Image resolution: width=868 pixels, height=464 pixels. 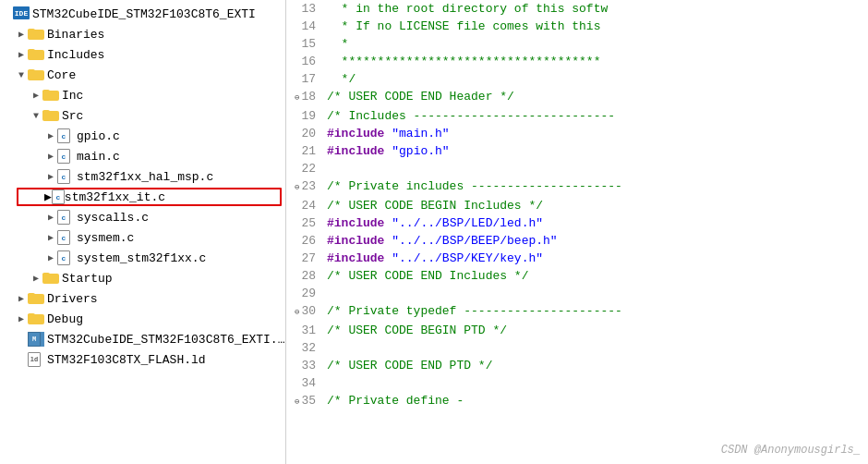 I want to click on tree-item-ld_file: ldSTM32F103C8TX_FLASH.ld, so click(x=142, y=360).